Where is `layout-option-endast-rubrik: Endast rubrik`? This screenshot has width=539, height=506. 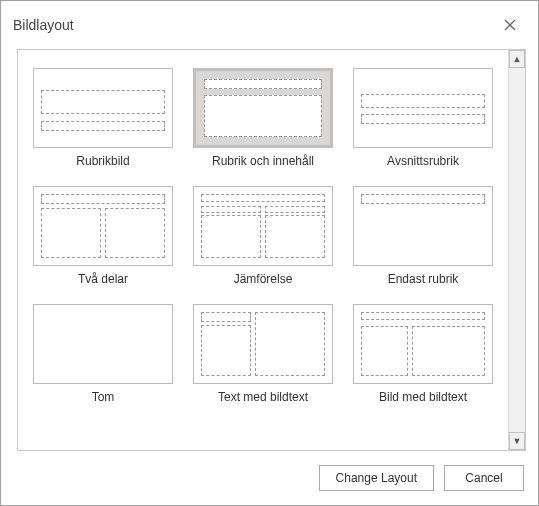
layout-option-endast-rubrik: Endast rubrik is located at coordinates (423, 240).